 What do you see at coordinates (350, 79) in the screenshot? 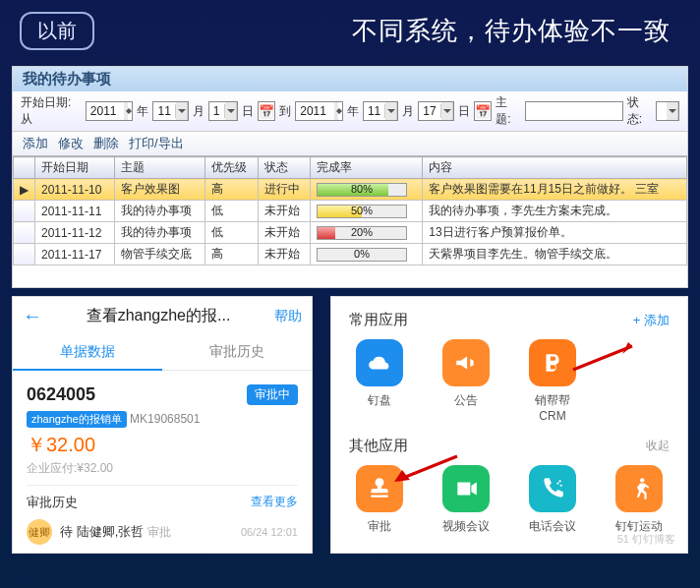
I see `panel1-title: 我的待办事项` at bounding box center [350, 79].